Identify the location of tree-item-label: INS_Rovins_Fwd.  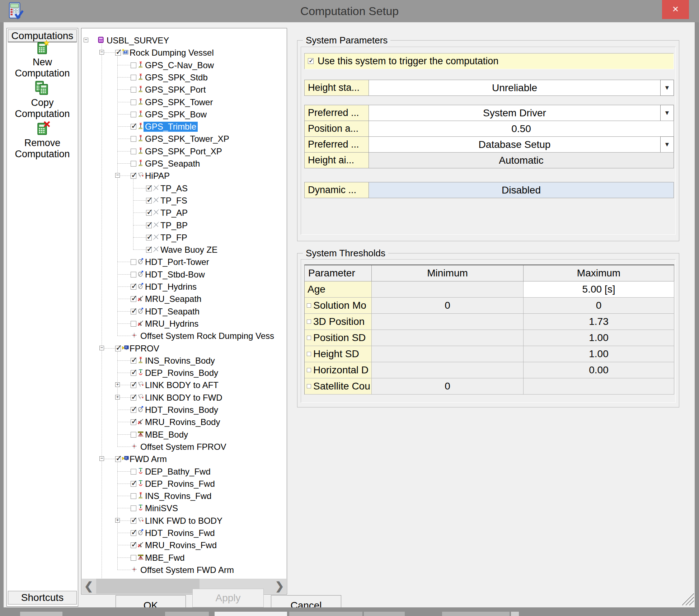
(178, 496).